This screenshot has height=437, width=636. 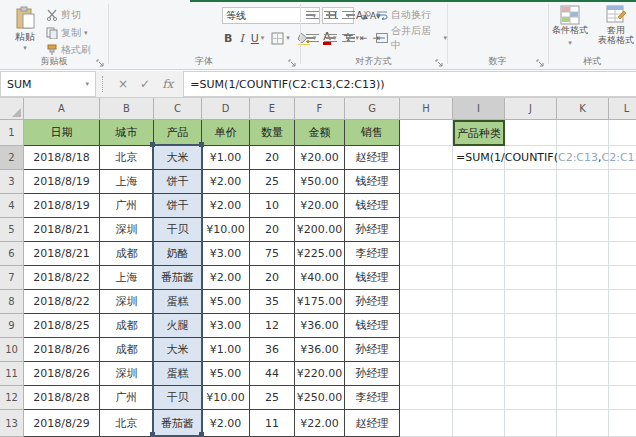 What do you see at coordinates (178, 182) in the screenshot?
I see `cell-C3: 饼干` at bounding box center [178, 182].